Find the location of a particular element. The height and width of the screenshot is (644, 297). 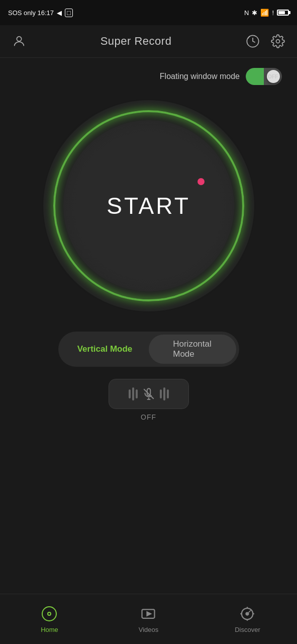

home-tab-label: Home is located at coordinates (49, 630).